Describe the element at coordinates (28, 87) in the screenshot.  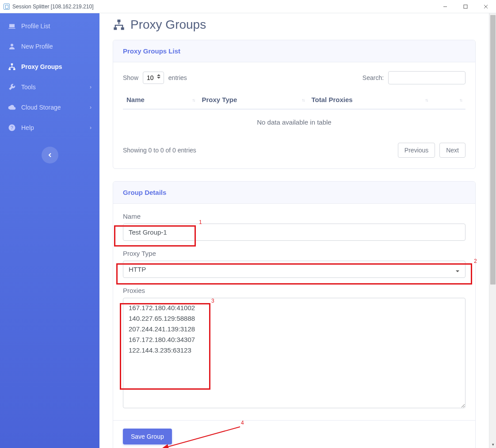
I see `sidebar-item-label: Tools` at that location.